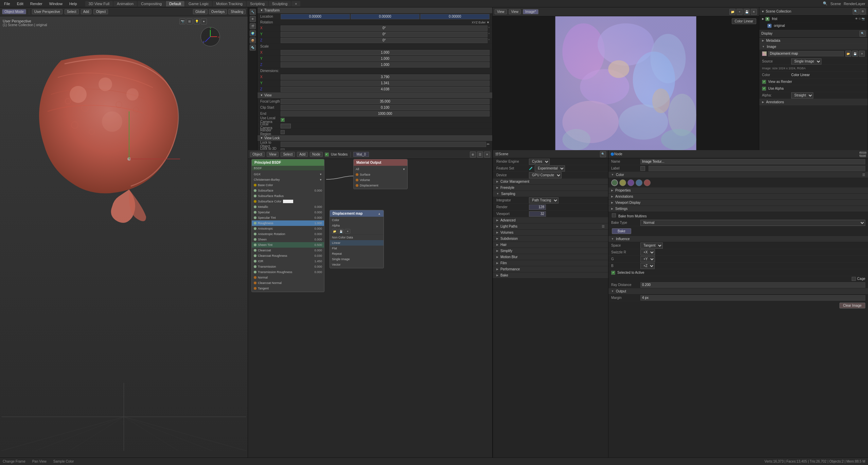 This screenshot has width=868, height=465. I want to click on tab-3d-view-full: 3D View Full, so click(99, 4).